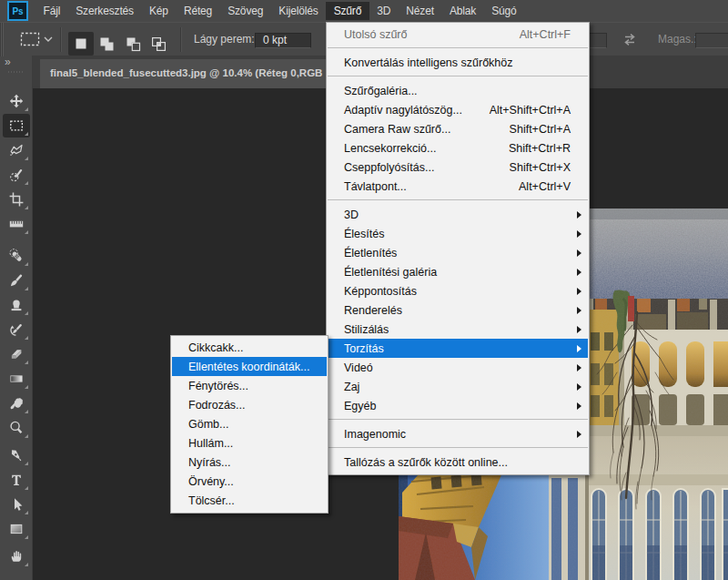  Describe the element at coordinates (216, 348) in the screenshot. I see `menu-item-label: Cikkcakk...` at that location.